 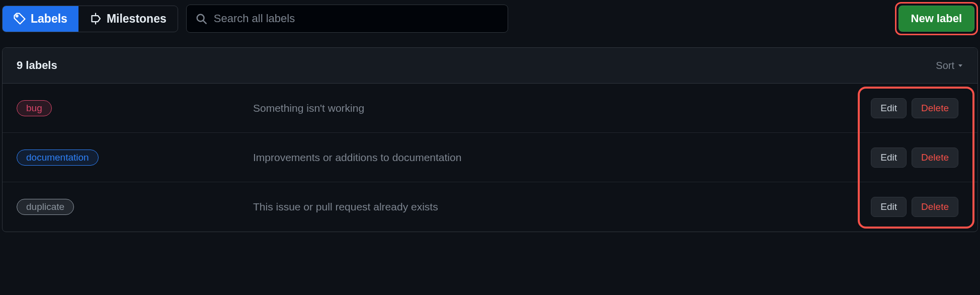 I want to click on label-pill: bug, so click(x=34, y=108).